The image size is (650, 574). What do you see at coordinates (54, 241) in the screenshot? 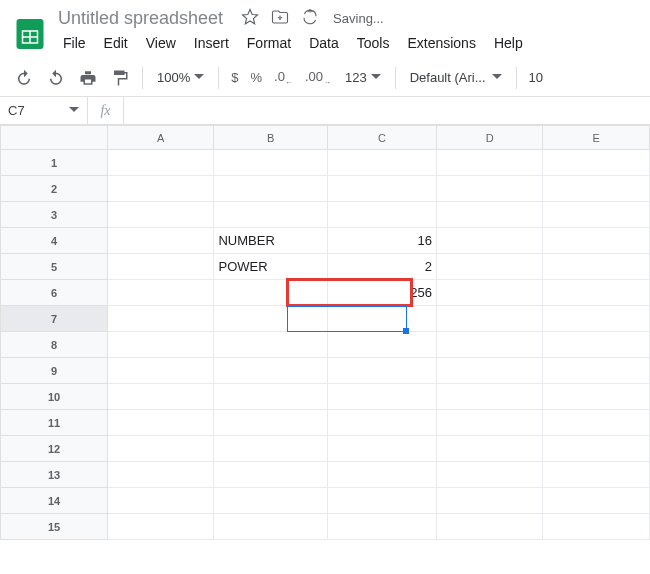
I see `row-header-4: 4` at bounding box center [54, 241].